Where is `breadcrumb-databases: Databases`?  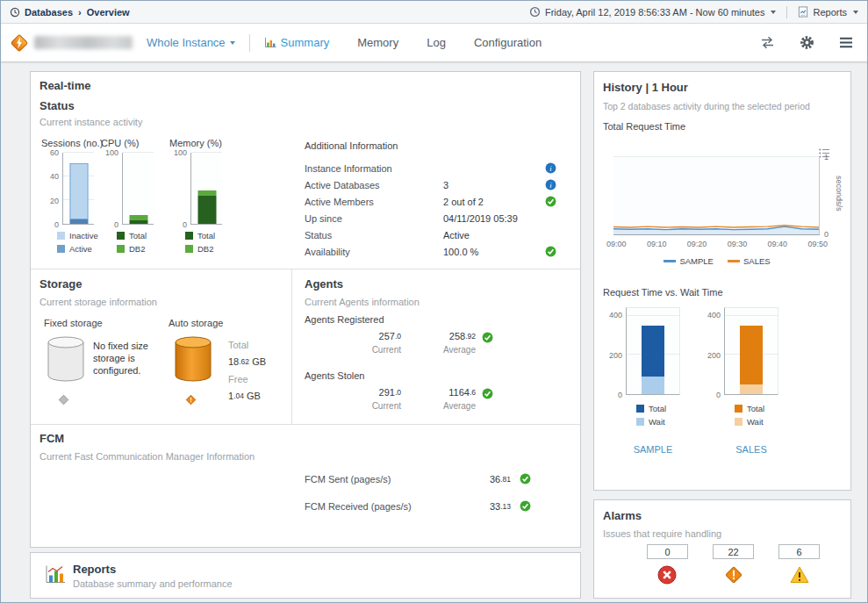
breadcrumb-databases: Databases is located at coordinates (49, 12).